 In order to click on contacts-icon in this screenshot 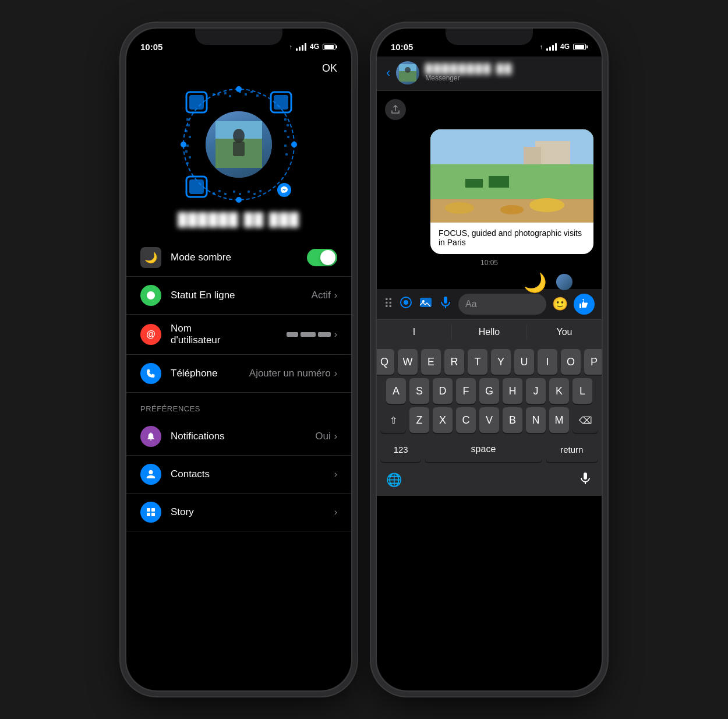, I will do `click(151, 474)`.